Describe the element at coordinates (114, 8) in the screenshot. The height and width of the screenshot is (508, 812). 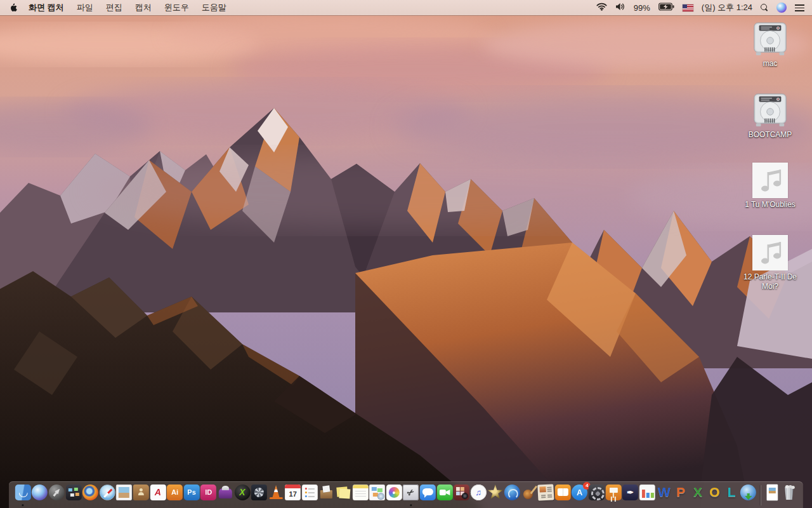
I see `menu-edit: 편집` at that location.